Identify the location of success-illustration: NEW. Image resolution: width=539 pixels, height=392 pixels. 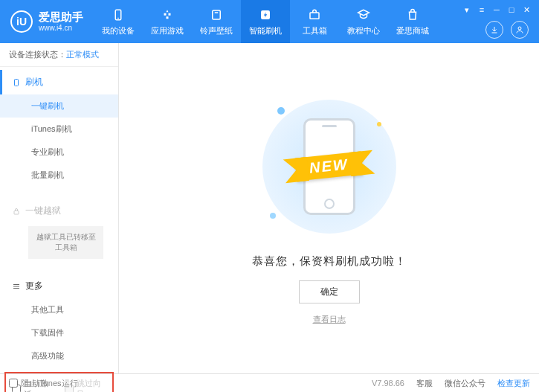
(329, 167).